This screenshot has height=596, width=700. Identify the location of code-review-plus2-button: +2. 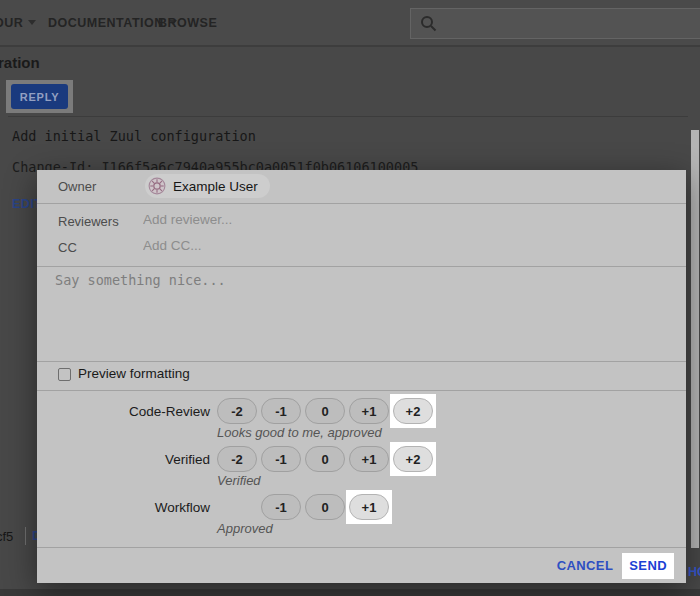
(413, 411).